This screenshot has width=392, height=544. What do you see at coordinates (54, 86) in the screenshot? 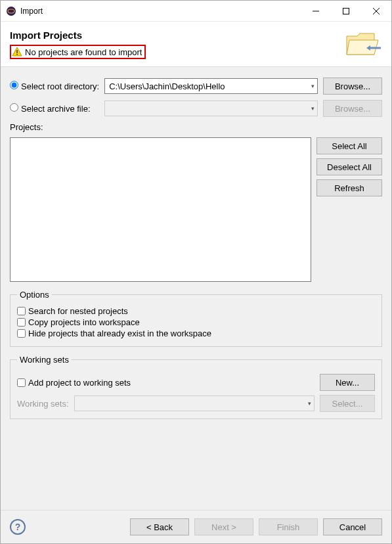
I see `root-directory-radio: Select root directory:` at bounding box center [54, 86].